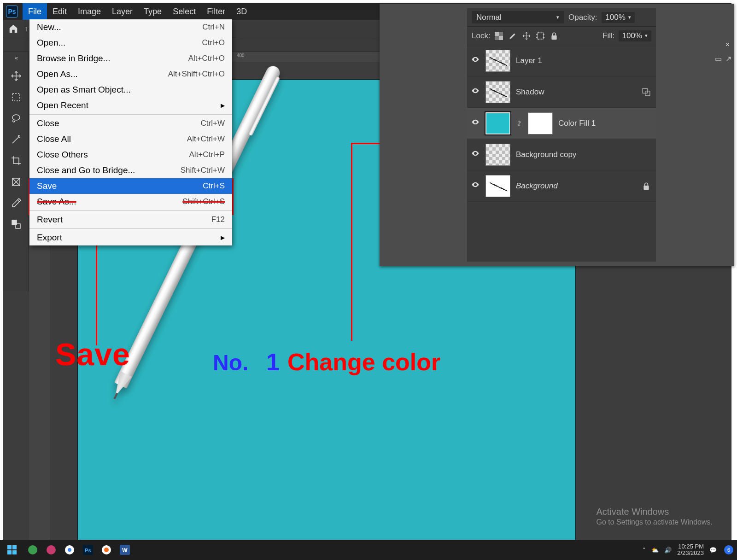  What do you see at coordinates (184, 12) in the screenshot?
I see `menu-select: Select` at bounding box center [184, 12].